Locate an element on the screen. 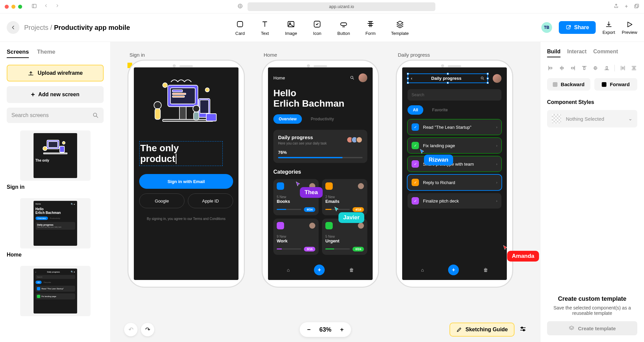 This screenshot has width=644, height=342. tool-template: Template is located at coordinates (400, 27).